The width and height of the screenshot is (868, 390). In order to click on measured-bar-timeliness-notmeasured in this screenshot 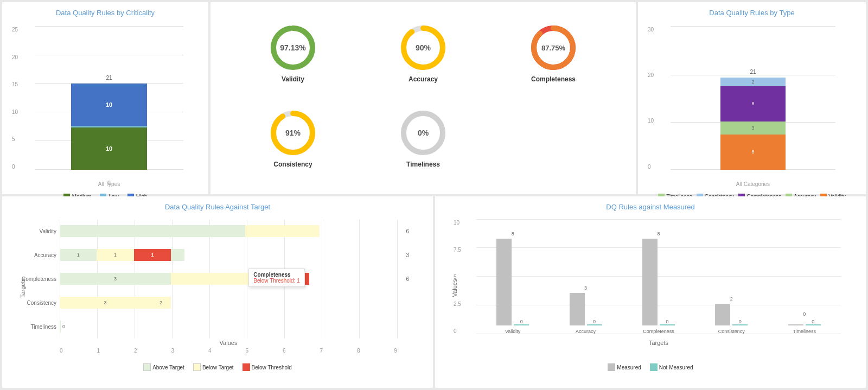, I will do `click(813, 325)`.